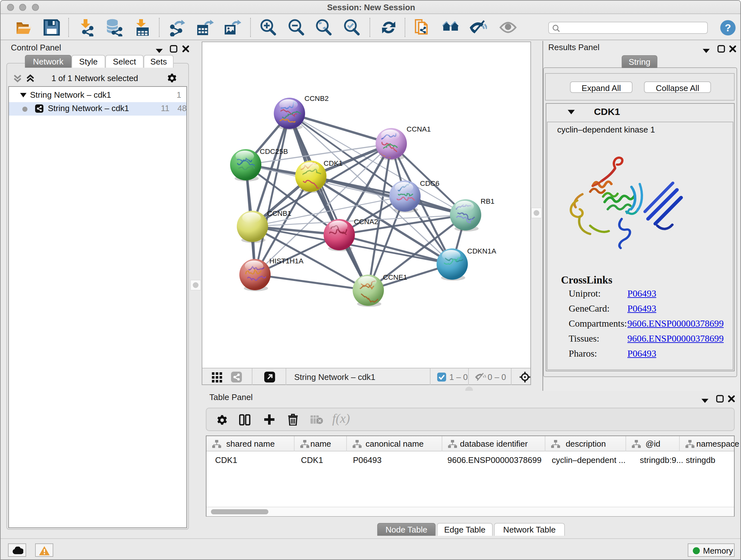 Image resolution: width=741 pixels, height=560 pixels. What do you see at coordinates (488, 201) in the screenshot?
I see `svg-text: RB1` at bounding box center [488, 201].